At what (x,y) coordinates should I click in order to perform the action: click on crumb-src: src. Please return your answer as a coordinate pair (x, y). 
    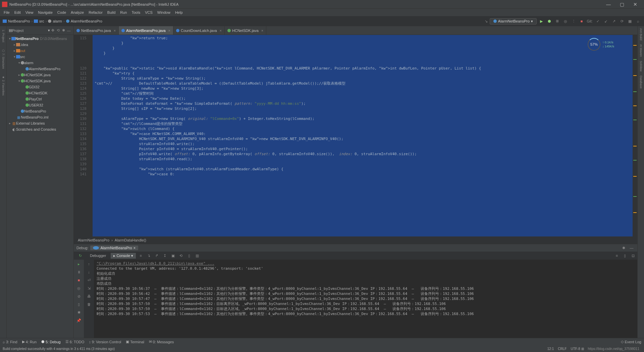
    Looking at the image, I should click on (42, 21).